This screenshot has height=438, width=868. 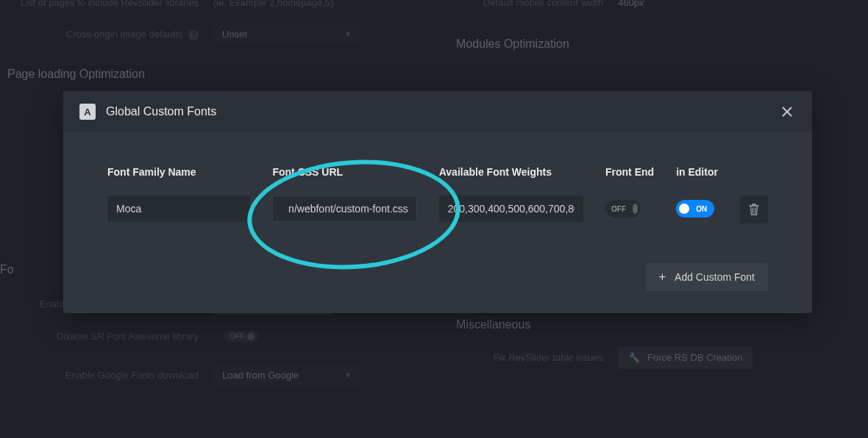 I want to click on front-end-label: Front End, so click(x=630, y=172).